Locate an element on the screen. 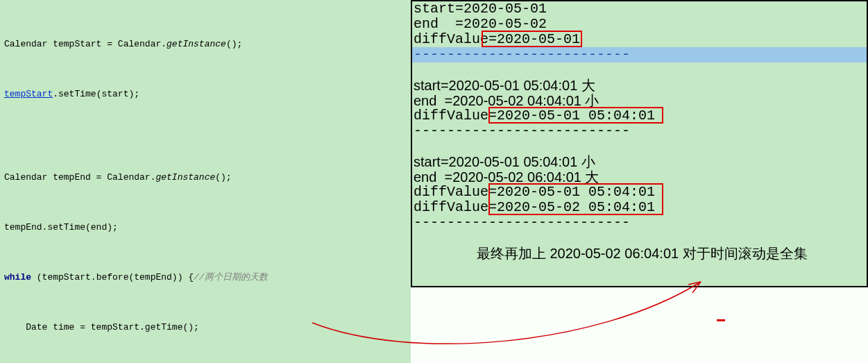 Image resolution: width=868 pixels, height=363 pixels. output-line: start=2020-05-01 05:04:01 大 is located at coordinates (640, 85).